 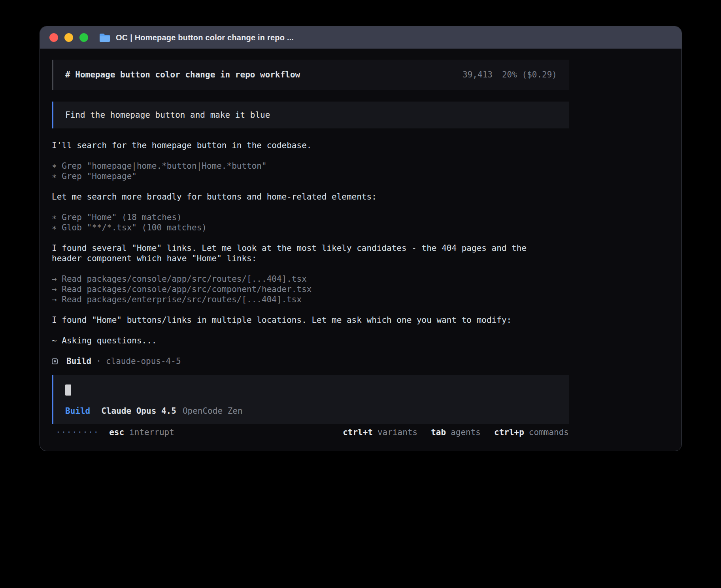 I want to click on token-count: 39,413, so click(x=478, y=75).